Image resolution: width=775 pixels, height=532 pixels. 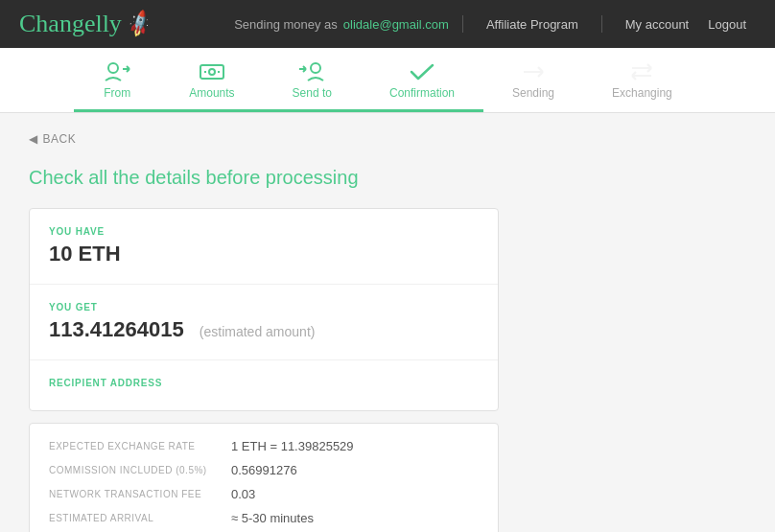 What do you see at coordinates (657, 25) in the screenshot?
I see `my-account-link: My account` at bounding box center [657, 25].